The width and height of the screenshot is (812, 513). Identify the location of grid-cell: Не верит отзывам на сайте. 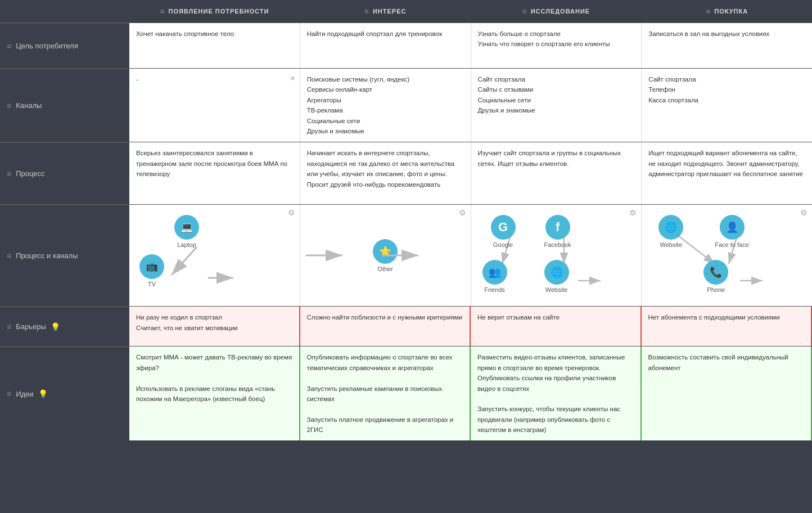
(556, 326).